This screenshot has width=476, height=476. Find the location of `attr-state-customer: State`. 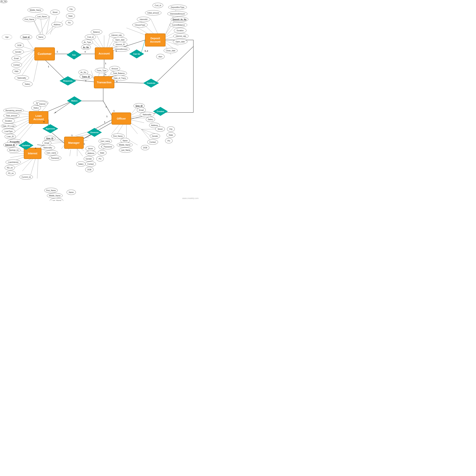

attr-state-customer: State is located at coordinates (70, 16).